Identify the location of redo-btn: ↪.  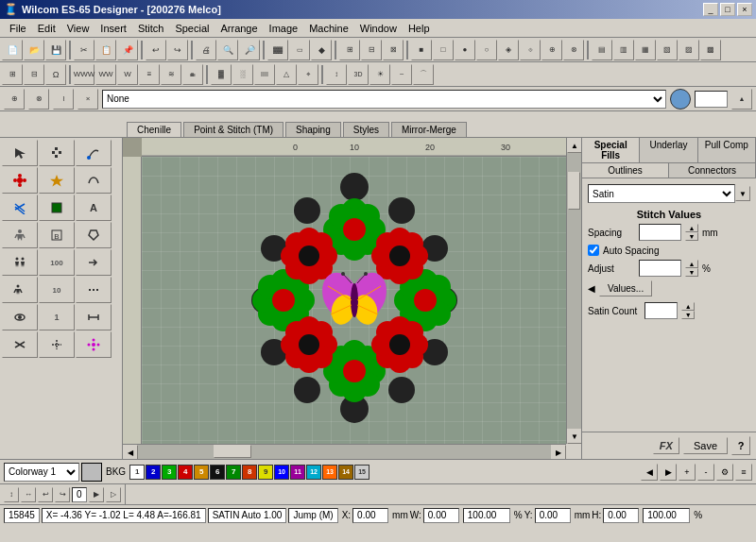
(178, 50).